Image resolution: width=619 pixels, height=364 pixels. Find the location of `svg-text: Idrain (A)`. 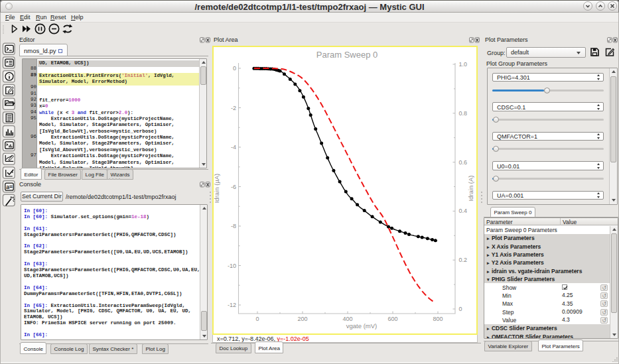

svg-text: Idrain (A) is located at coordinates (471, 188).